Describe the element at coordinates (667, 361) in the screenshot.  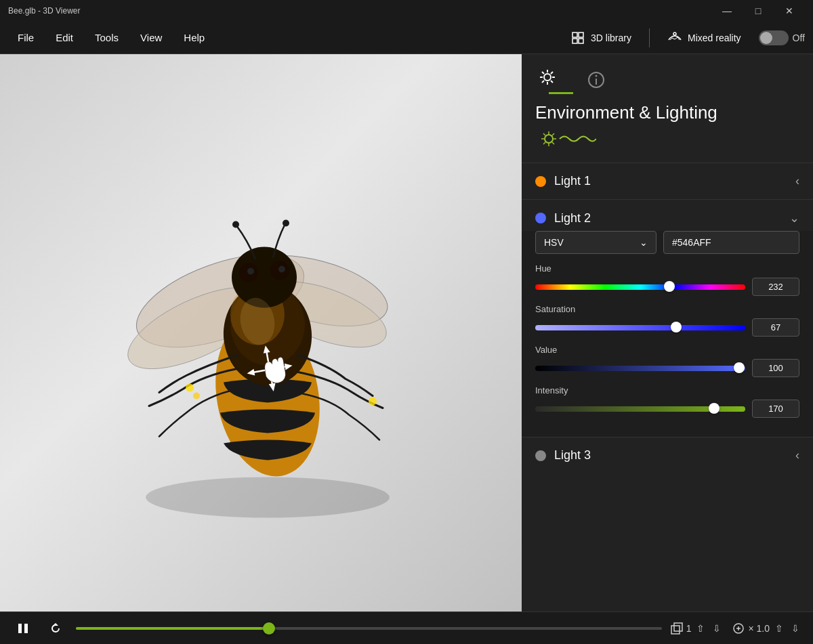
I see `value-slider-row: Value` at that location.